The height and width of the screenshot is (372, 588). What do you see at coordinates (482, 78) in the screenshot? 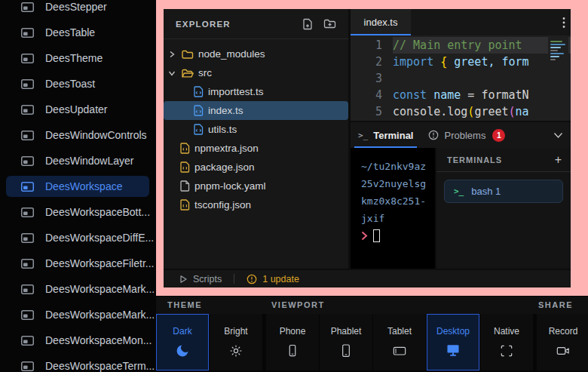
I see `line-content` at bounding box center [482, 78].